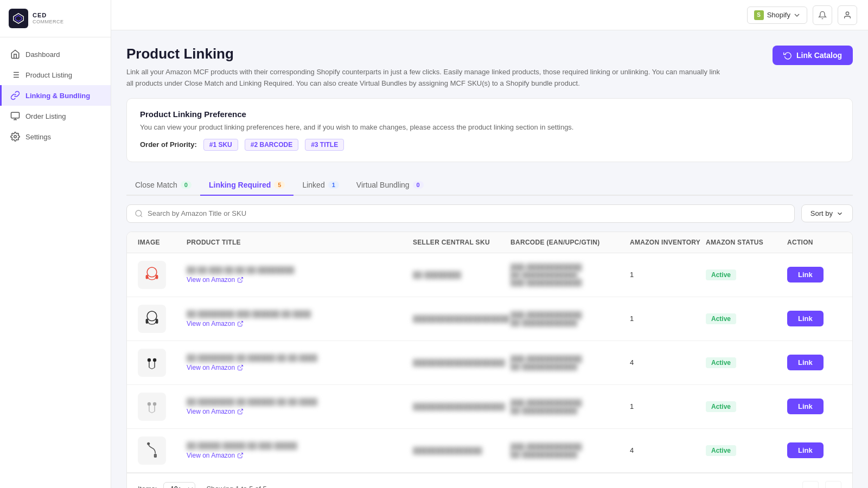 This screenshot has width=868, height=488. What do you see at coordinates (833, 485) in the screenshot?
I see `next-page-button: ›` at bounding box center [833, 485].